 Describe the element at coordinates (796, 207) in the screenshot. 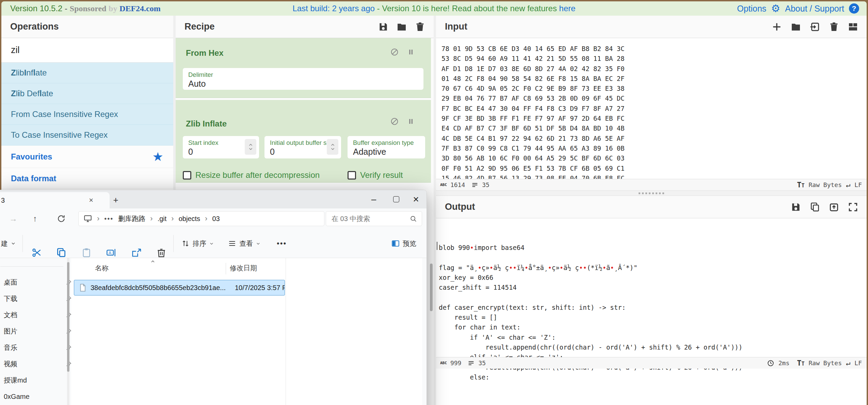

I see `save-output-icon` at that location.